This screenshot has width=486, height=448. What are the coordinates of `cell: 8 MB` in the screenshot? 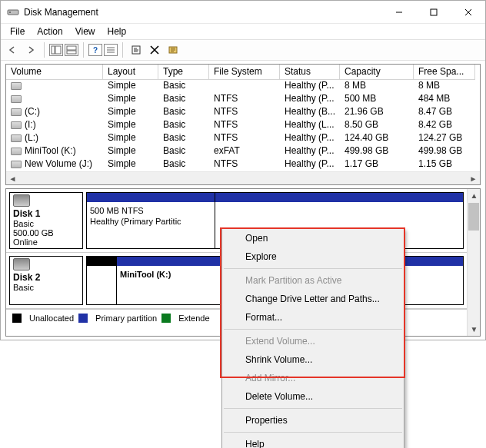 It's located at (377, 86).